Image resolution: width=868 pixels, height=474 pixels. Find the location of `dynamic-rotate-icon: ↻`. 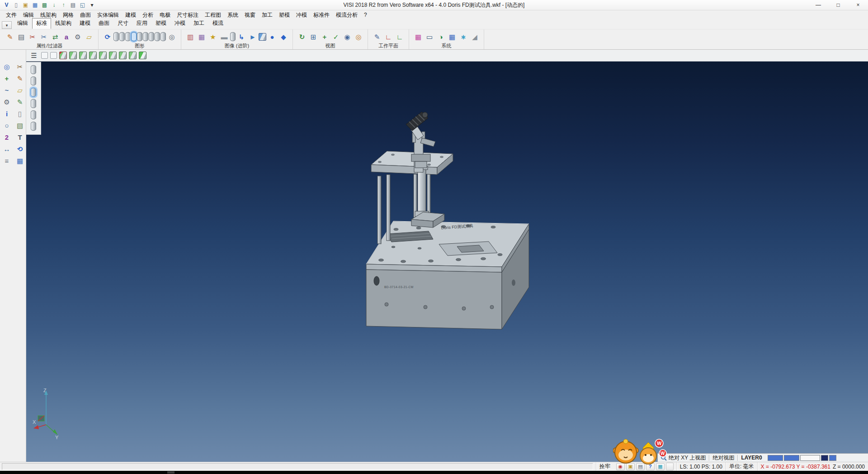

dynamic-rotate-icon: ↻ is located at coordinates (302, 37).